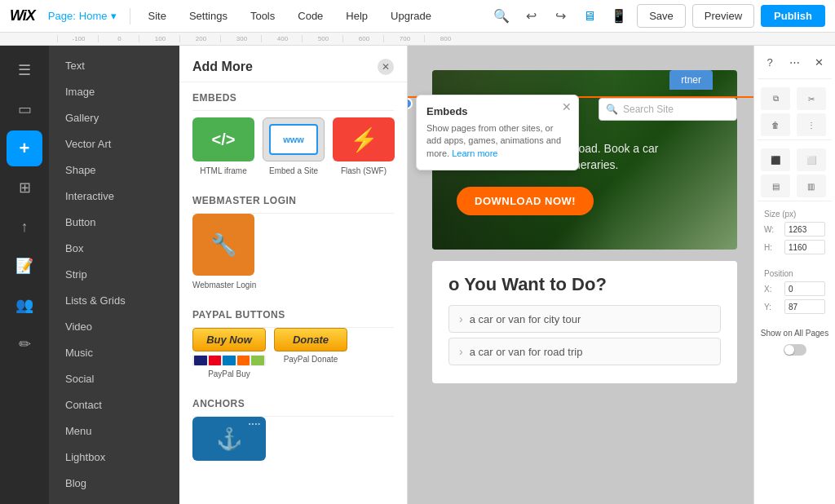  Describe the element at coordinates (811, 186) in the screenshot. I see `right-distribute-v-icon: ▥` at that location.